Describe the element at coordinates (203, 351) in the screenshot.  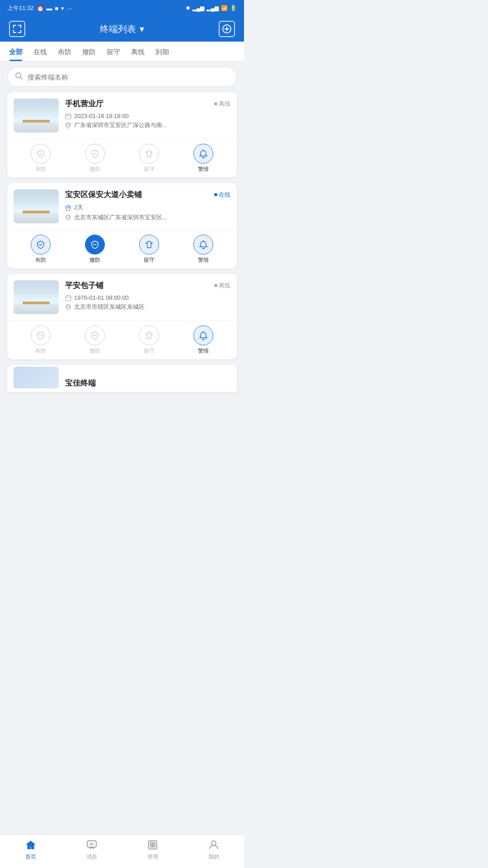
I see `alarm-label-3: 警情` at that location.